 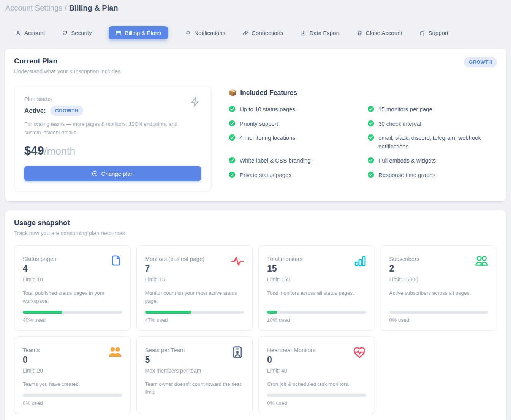 I want to click on user-icon, so click(x=18, y=33).